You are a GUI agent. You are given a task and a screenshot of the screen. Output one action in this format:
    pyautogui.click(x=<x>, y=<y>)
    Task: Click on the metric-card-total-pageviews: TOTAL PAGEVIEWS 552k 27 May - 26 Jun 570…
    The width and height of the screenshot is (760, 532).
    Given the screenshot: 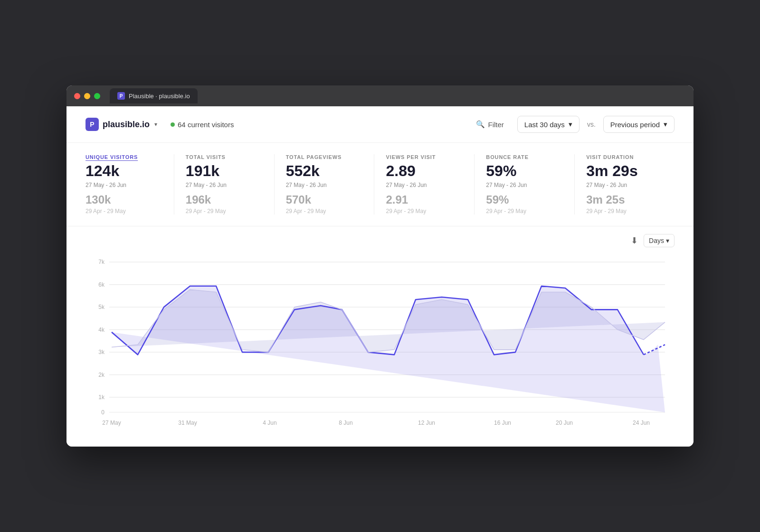 What is the action you would take?
    pyautogui.click(x=331, y=184)
    